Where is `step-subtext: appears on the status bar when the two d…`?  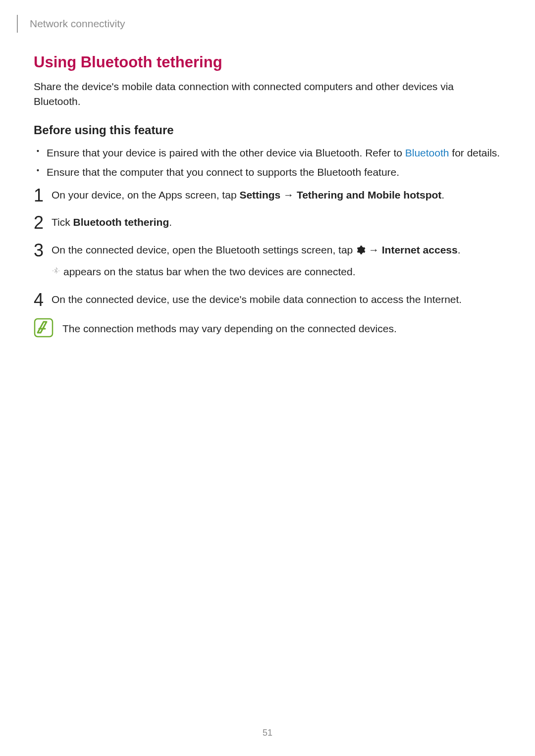
step-subtext: appears on the status bar when the two d… is located at coordinates (276, 272).